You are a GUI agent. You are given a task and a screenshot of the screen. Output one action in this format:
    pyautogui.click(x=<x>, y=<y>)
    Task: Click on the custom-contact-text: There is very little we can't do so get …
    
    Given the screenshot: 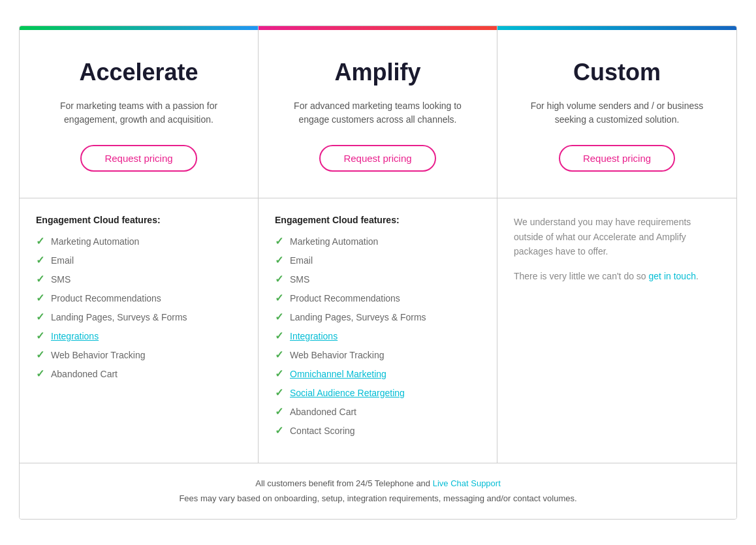 What is the action you would take?
    pyautogui.click(x=617, y=276)
    